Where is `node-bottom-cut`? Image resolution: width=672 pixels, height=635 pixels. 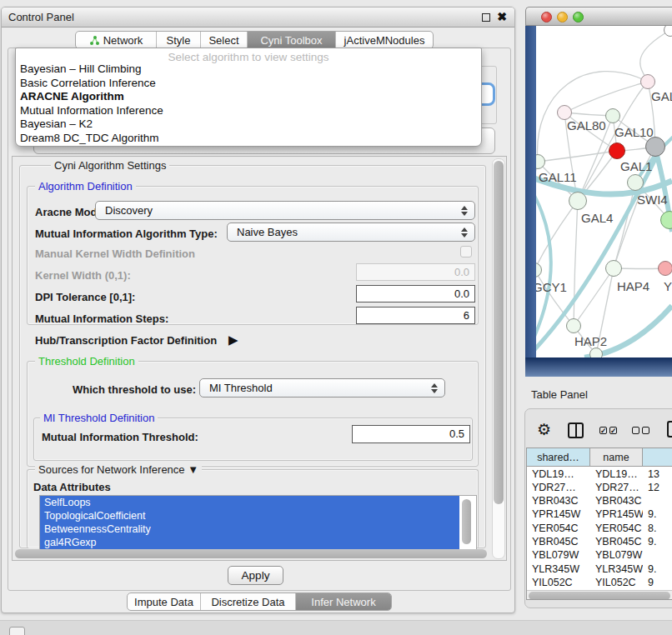
node-bottom-cut is located at coordinates (596, 352).